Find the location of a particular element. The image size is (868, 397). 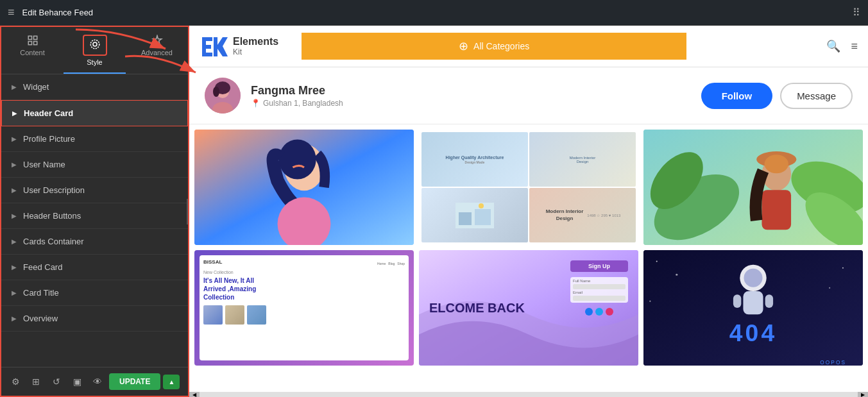

profile-location-text: Gulshan 1, Bangladesh is located at coordinates (303, 103).